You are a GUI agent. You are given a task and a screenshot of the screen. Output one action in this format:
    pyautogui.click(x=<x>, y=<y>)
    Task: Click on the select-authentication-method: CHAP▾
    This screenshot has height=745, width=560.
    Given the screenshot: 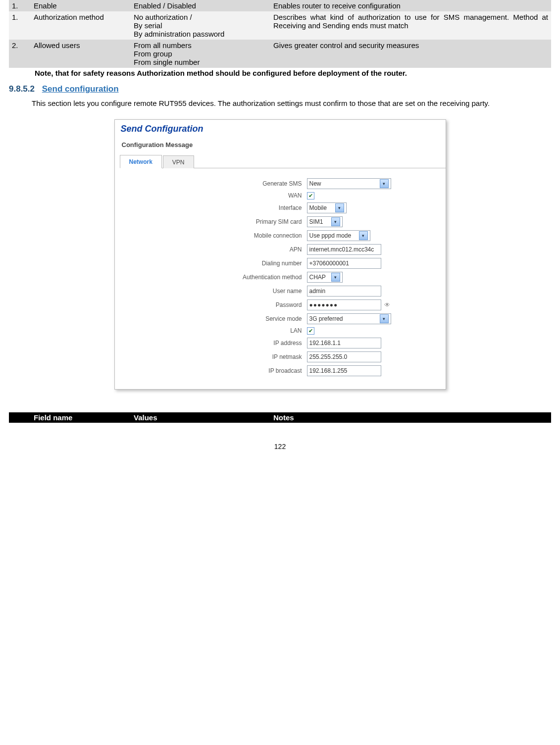 What is the action you would take?
    pyautogui.click(x=325, y=277)
    